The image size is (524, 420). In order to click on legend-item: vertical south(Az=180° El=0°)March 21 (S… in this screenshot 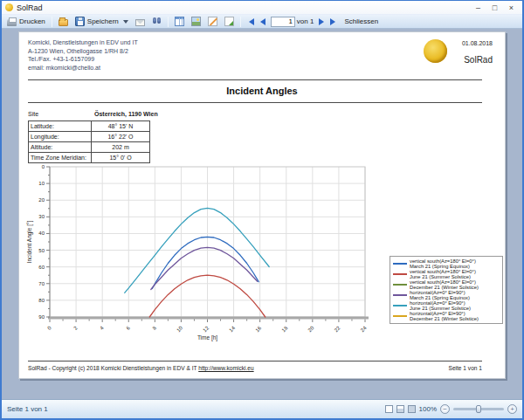, I will do `click(446, 264)`.